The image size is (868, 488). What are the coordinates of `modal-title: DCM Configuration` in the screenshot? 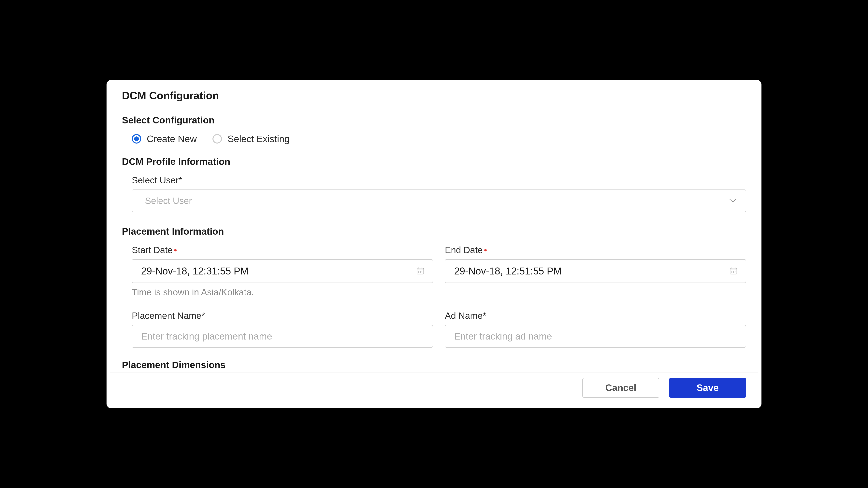 It's located at (434, 96).